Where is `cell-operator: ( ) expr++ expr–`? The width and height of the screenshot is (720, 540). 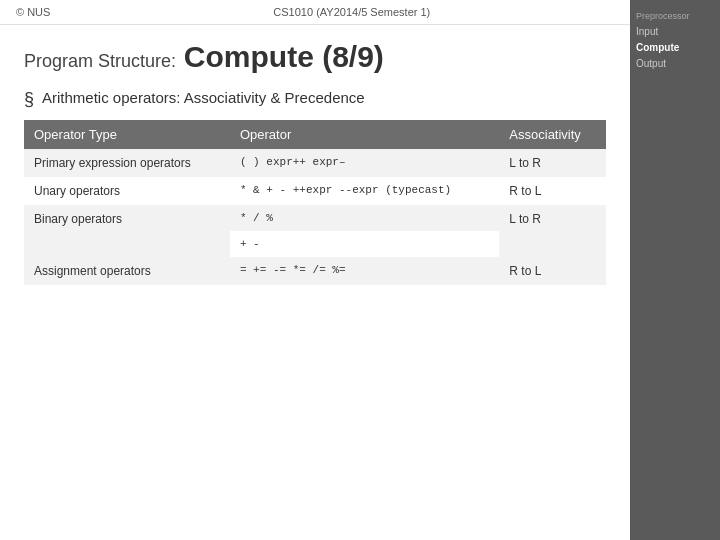 cell-operator: ( ) expr++ expr– is located at coordinates (364, 163).